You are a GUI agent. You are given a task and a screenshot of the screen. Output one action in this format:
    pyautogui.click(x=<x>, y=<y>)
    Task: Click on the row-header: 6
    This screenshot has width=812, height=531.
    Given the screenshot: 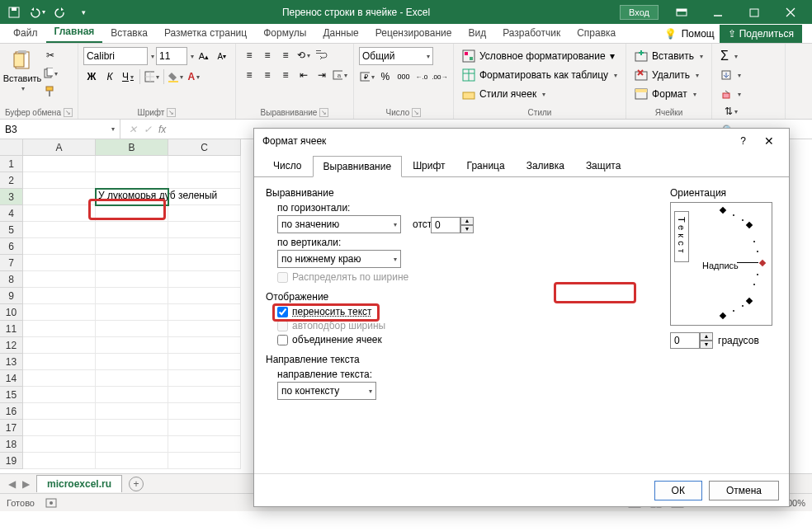 What is the action you would take?
    pyautogui.click(x=12, y=247)
    